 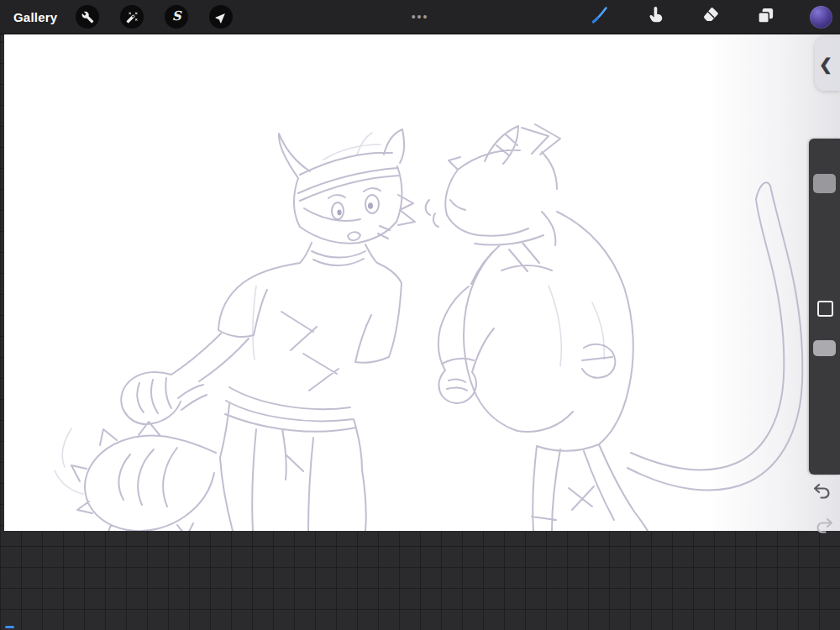 I want to click on s-glyph-icon: S, so click(x=176, y=17).